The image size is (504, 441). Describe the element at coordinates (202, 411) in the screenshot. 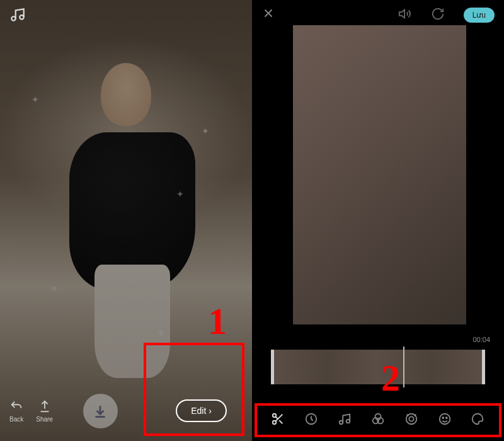

I see `edit-button: Edit ›` at that location.